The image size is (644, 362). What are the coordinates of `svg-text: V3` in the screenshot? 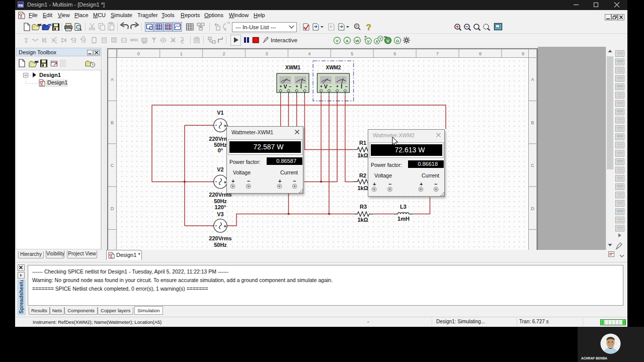 It's located at (220, 214).